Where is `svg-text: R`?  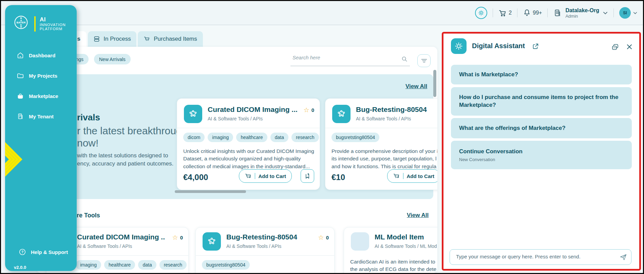 svg-text: R is located at coordinates (21, 27).